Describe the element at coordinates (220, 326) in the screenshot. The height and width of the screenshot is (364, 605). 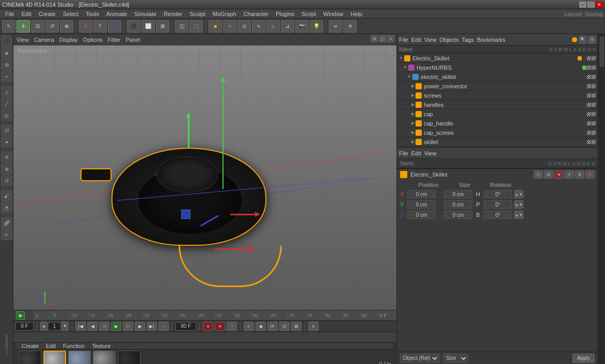
I see `motion-btn-2: ●` at that location.